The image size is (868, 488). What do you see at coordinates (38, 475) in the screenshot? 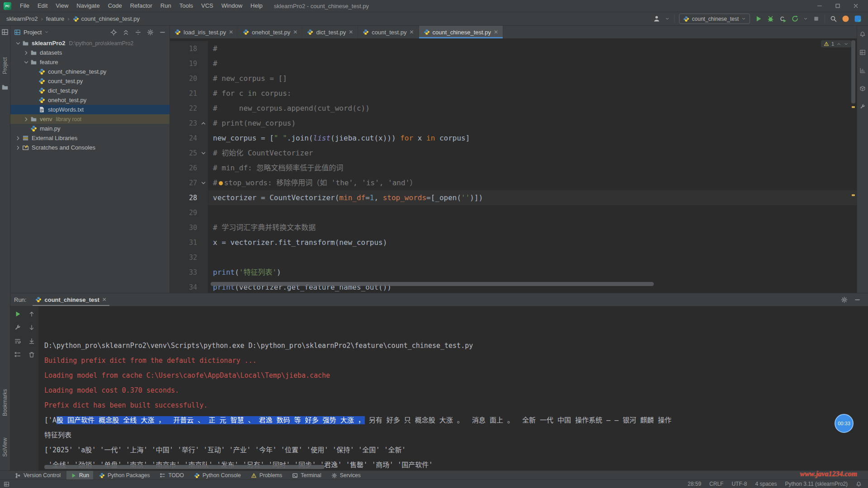
I see `toolwindow-button-version-control: Version Control` at bounding box center [38, 475].